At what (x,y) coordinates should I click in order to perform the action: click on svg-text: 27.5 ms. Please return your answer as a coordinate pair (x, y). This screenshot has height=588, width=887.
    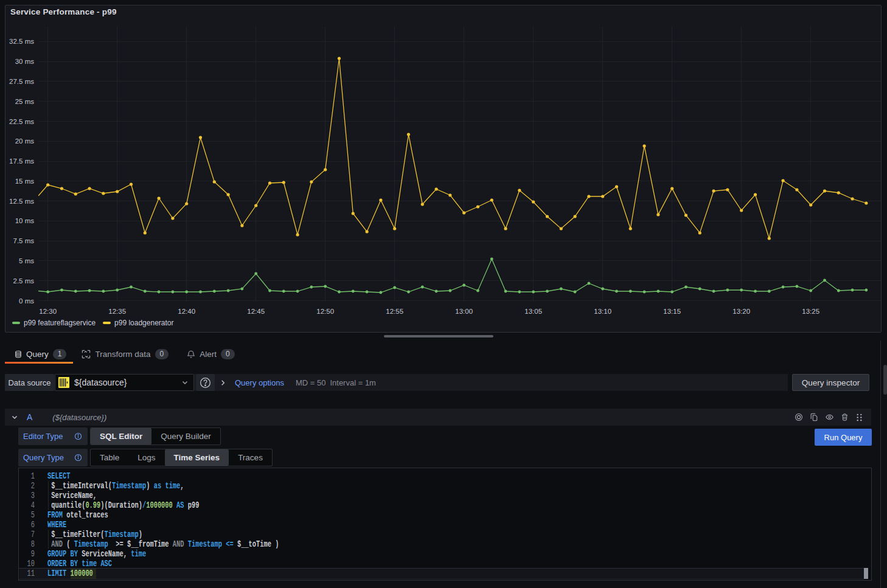
    Looking at the image, I should click on (22, 81).